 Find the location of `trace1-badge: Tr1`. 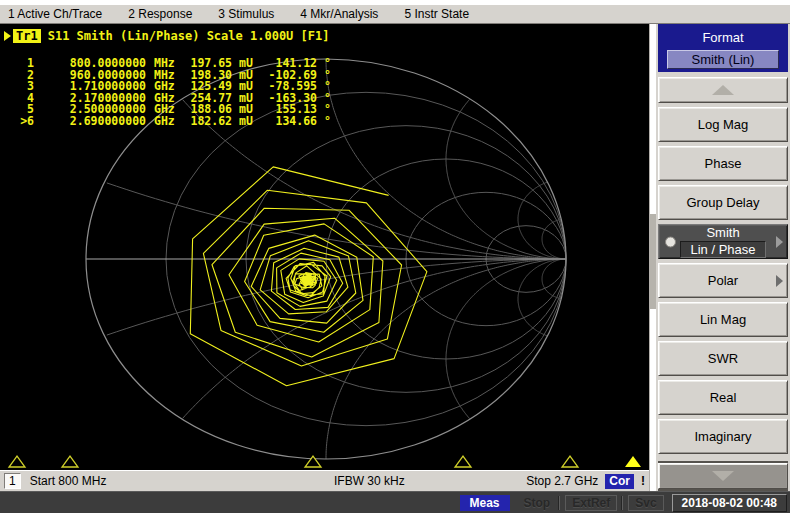

trace1-badge: Tr1 is located at coordinates (27, 36).